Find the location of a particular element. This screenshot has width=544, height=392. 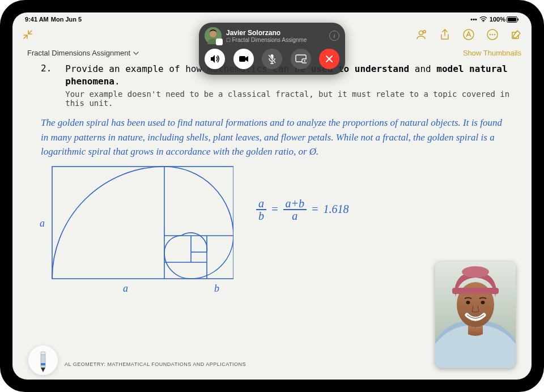

call-info-button: i is located at coordinates (334, 36).